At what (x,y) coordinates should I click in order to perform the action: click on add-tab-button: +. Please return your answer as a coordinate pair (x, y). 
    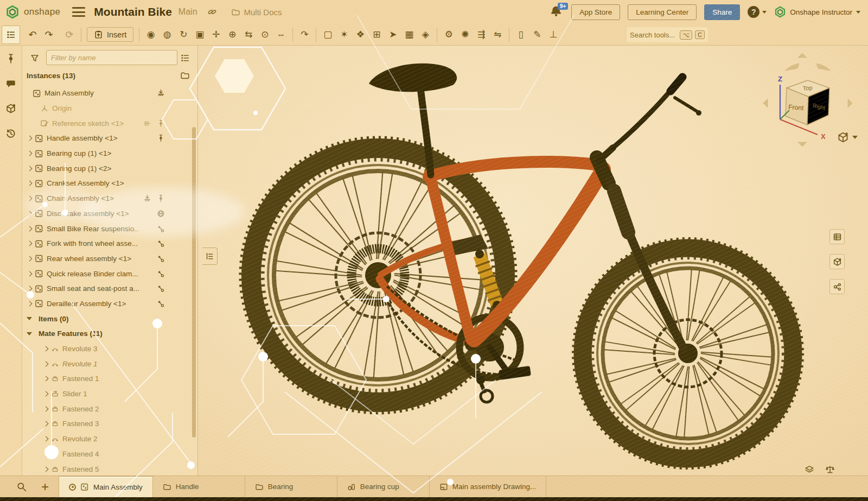
    Looking at the image, I should click on (45, 487).